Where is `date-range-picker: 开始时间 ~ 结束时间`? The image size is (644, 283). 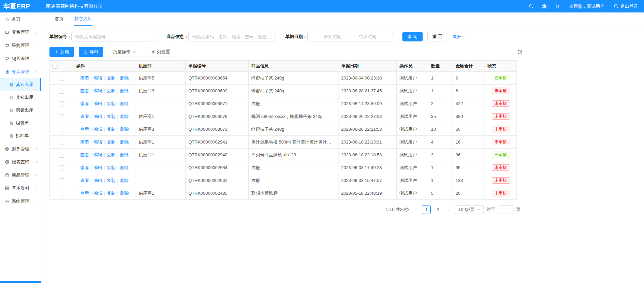 date-range-picker: 开始时间 ~ 结束时间 is located at coordinates (350, 37).